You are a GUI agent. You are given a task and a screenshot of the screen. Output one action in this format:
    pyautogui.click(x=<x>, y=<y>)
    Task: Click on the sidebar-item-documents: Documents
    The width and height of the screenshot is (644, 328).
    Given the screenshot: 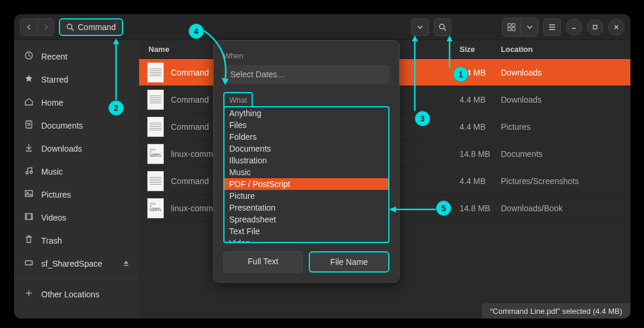 What is the action you would take?
    pyautogui.click(x=77, y=125)
    